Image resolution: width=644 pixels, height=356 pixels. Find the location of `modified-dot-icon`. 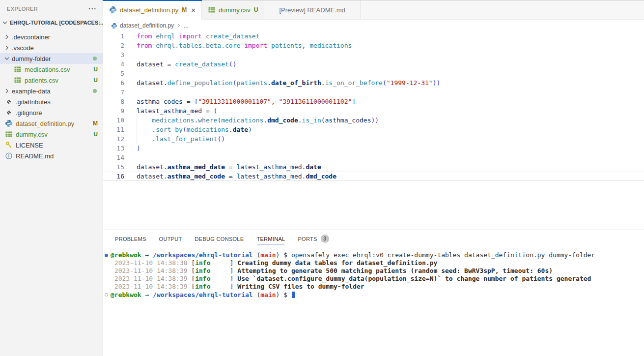

modified-dot-icon is located at coordinates (95, 59).